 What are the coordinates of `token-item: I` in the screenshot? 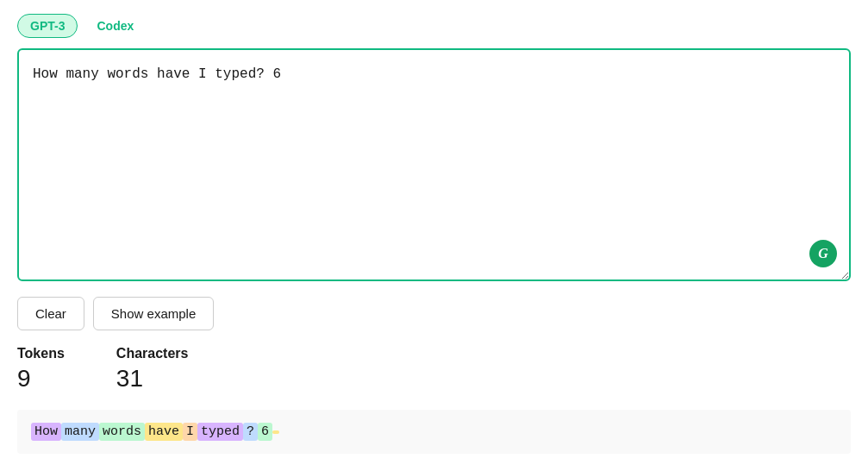 It's located at (190, 431).